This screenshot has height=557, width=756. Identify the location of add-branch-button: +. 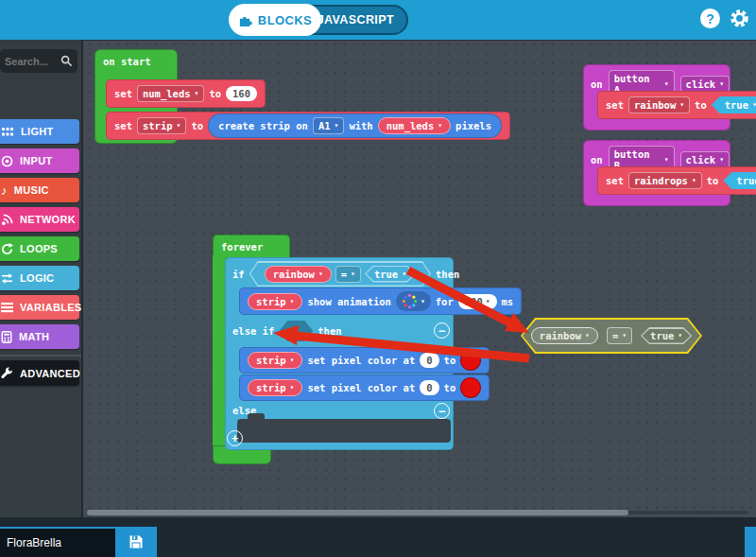
(234, 439).